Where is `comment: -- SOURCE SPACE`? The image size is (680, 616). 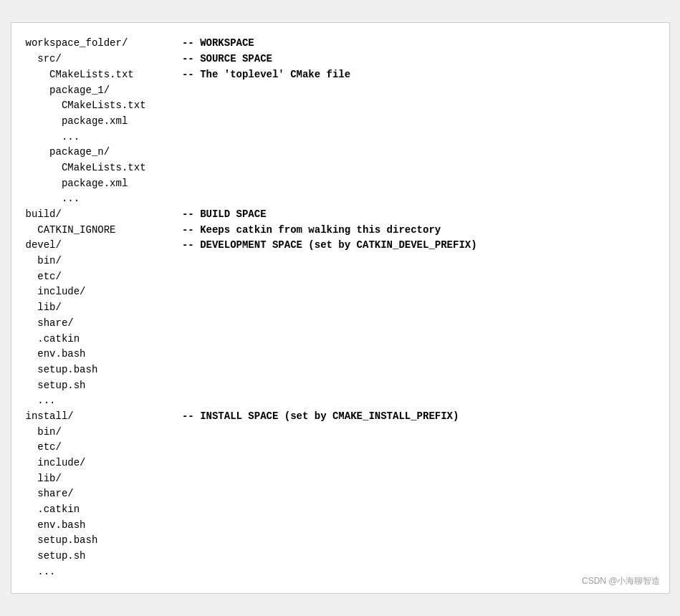
comment: -- SOURCE SPACE is located at coordinates (227, 59).